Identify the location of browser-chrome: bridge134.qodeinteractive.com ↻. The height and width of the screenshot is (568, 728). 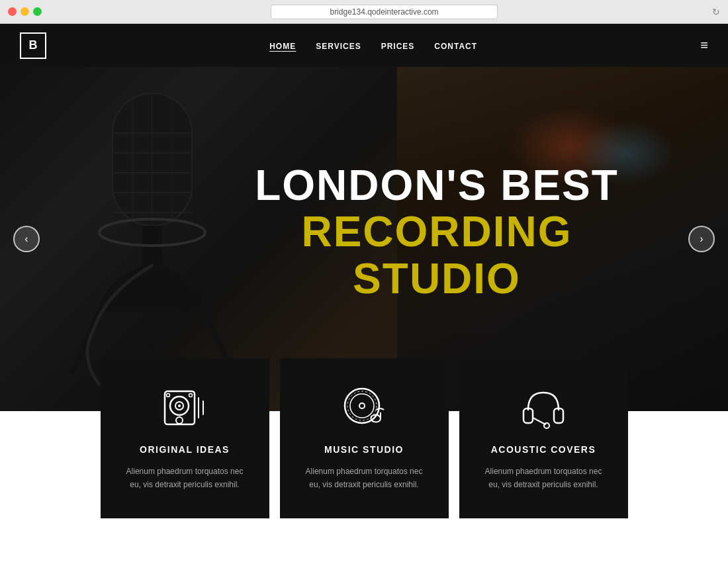
(364, 12).